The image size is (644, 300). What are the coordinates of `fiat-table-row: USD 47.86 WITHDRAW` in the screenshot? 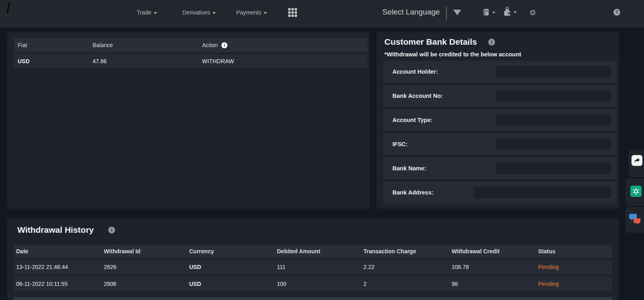 It's located at (191, 61).